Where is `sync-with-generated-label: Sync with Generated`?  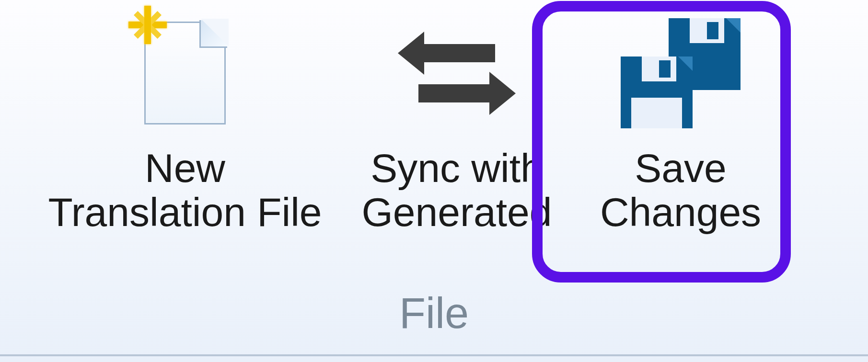
sync-with-generated-label: Sync with Generated is located at coordinates (457, 191).